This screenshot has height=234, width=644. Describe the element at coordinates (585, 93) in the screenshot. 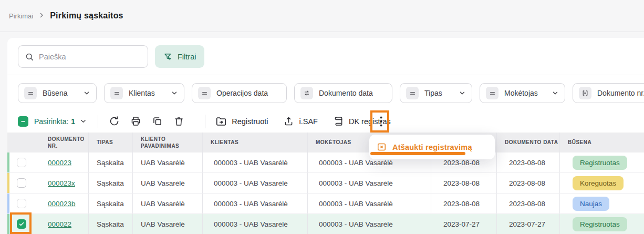

I see `brackets-icon` at that location.